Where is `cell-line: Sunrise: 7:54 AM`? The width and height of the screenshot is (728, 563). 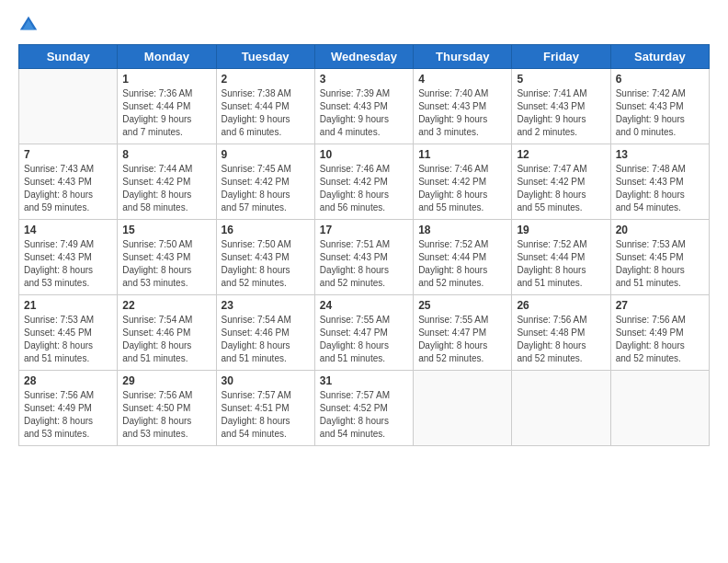 cell-line: Sunrise: 7:54 AM is located at coordinates (266, 320).